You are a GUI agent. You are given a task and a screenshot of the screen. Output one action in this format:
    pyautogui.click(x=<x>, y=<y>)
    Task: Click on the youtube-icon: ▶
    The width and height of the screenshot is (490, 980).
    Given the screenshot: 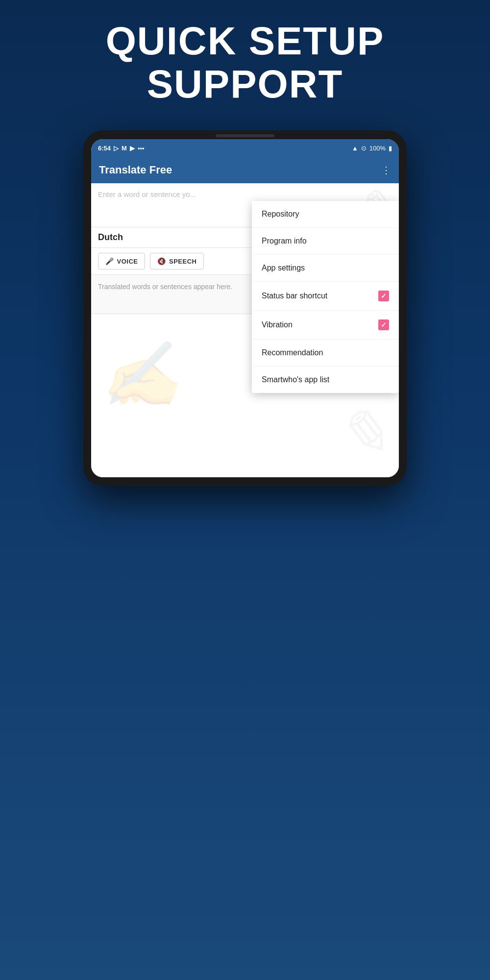 What is the action you would take?
    pyautogui.click(x=132, y=148)
    